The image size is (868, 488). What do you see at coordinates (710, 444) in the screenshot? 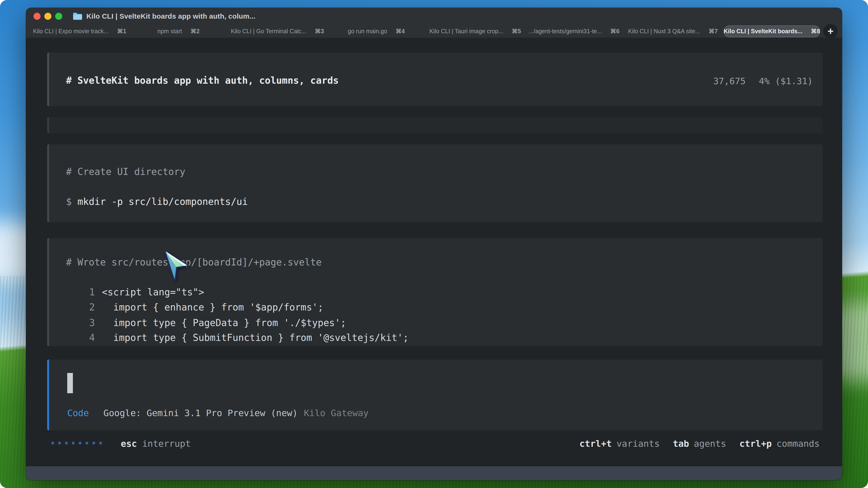
I see `hint-label: agents` at bounding box center [710, 444].